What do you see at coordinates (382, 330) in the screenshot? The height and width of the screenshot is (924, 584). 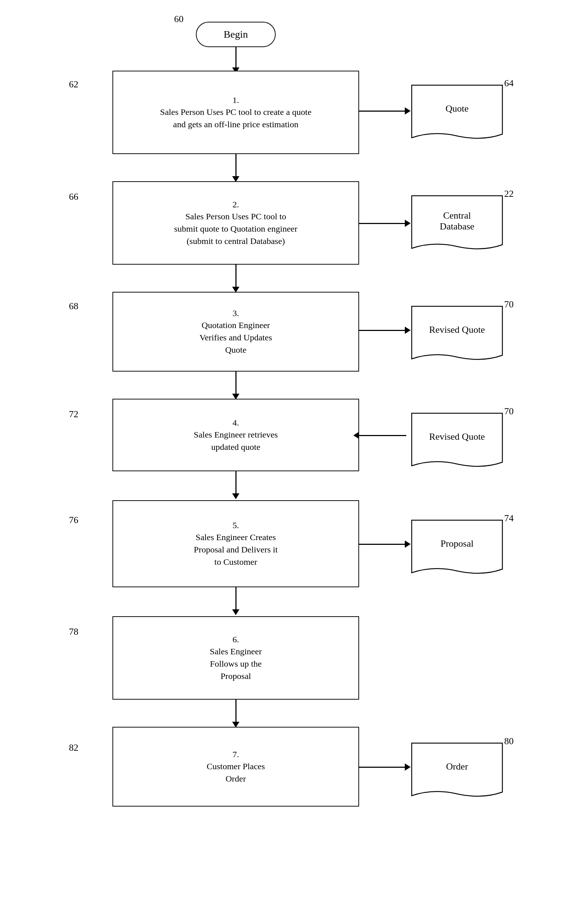 I see `arrow-box3-doc3` at bounding box center [382, 330].